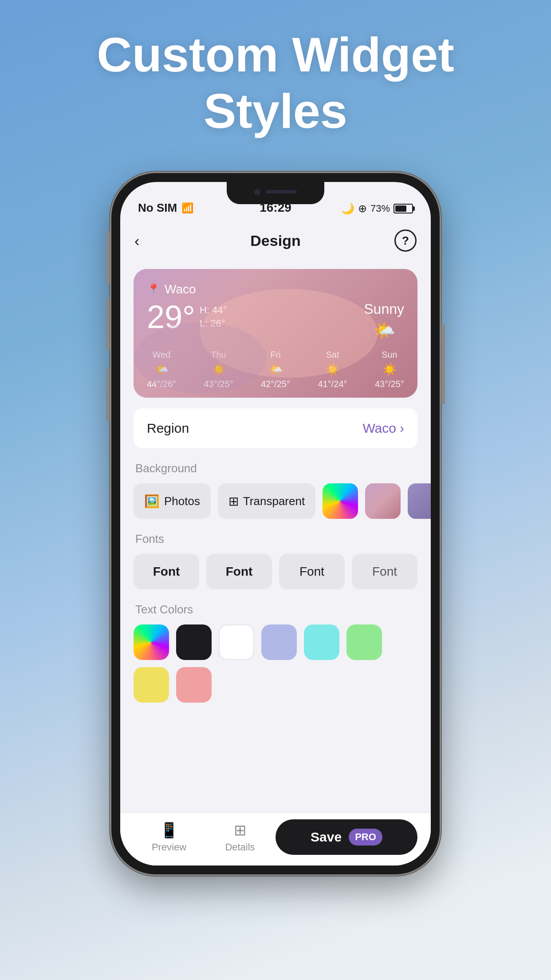 The height and width of the screenshot is (980, 551). What do you see at coordinates (213, 324) in the screenshot?
I see `weather-low: L: 26°` at bounding box center [213, 324].